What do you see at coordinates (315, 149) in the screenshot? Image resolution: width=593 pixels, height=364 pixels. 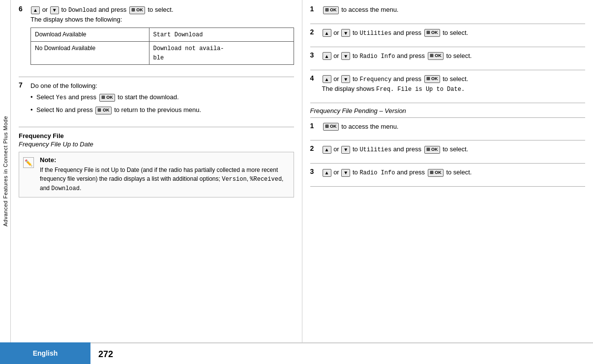 I see `step-2p-number: 2` at bounding box center [315, 149].